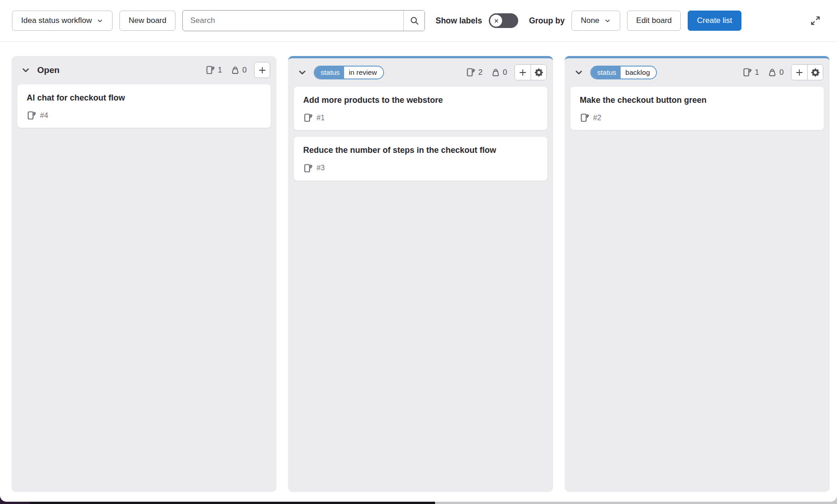  I want to click on board-toolbar: Idea status workflow New board Show labe…, so click(418, 21).